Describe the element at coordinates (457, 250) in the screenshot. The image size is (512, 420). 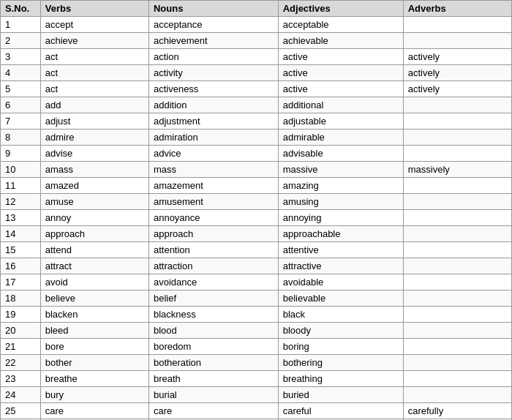
I see `cell-r14-c4` at that location.